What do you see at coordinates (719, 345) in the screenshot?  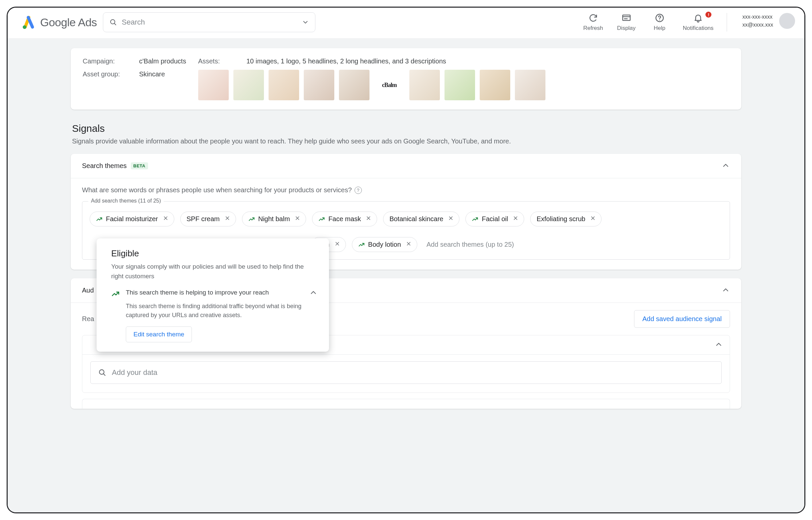 I see `collapse-data-card` at bounding box center [719, 345].